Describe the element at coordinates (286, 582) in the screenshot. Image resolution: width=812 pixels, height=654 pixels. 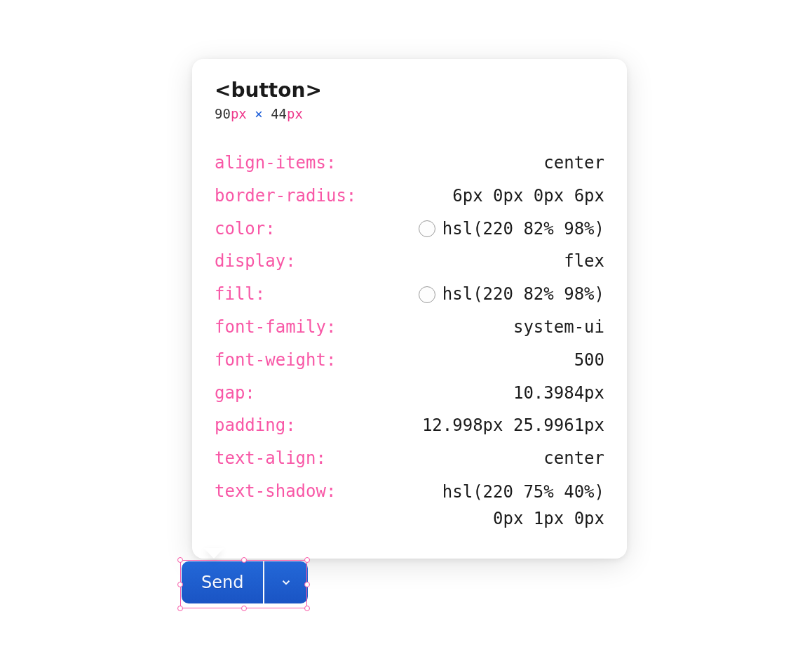
I see `send-dropdown-button` at that location.